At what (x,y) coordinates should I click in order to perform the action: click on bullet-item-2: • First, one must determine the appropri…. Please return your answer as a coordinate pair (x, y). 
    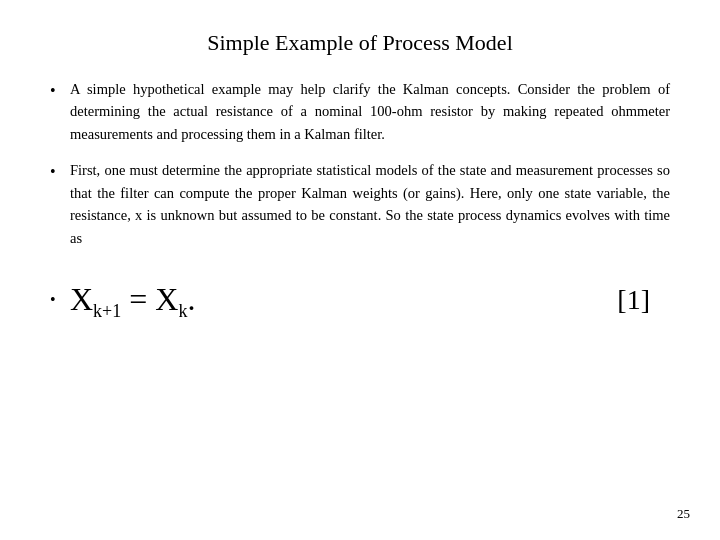
    Looking at the image, I should click on (360, 204).